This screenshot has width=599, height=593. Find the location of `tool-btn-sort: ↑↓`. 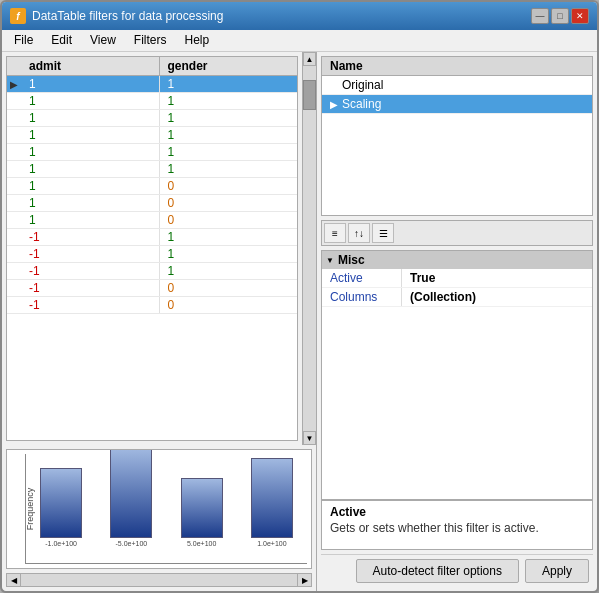

tool-btn-sort: ↑↓ is located at coordinates (359, 233).